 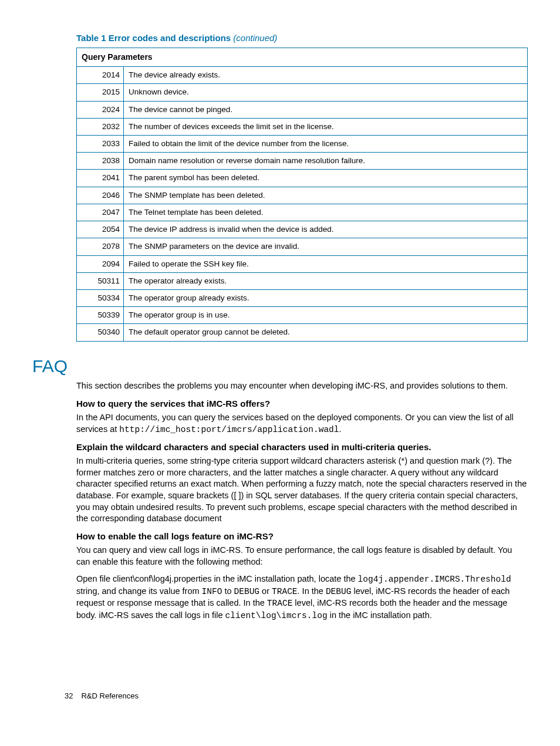 What do you see at coordinates (280, 366) in the screenshot?
I see `faq-heading: FAQ` at bounding box center [280, 366].